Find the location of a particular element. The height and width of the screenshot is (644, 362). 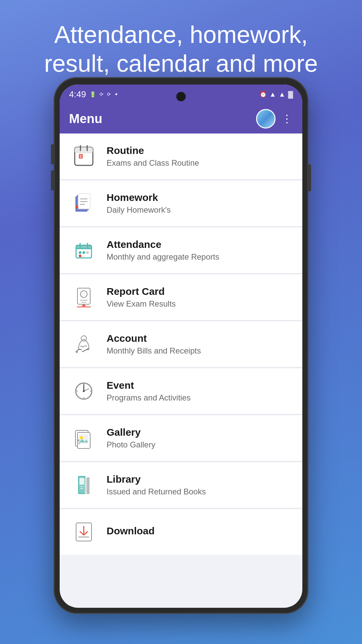

side-button-vol-up is located at coordinates (53, 154).